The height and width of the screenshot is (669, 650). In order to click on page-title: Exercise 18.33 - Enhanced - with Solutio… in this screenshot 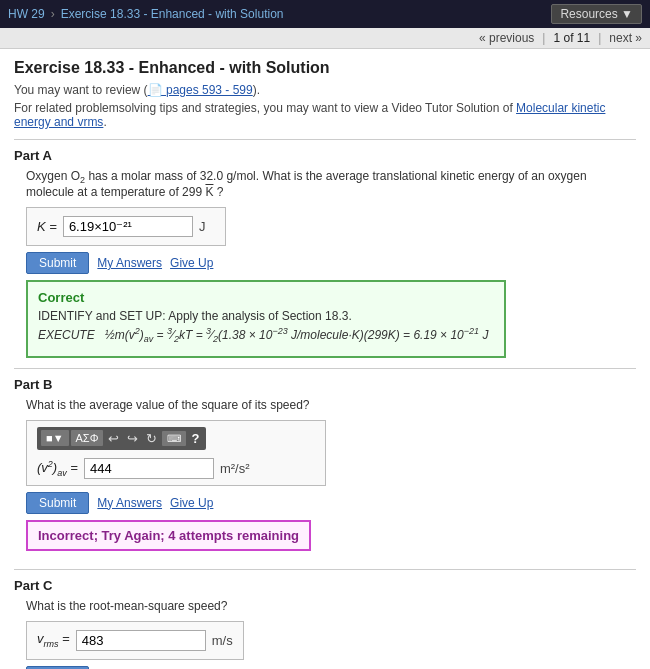, I will do `click(325, 68)`.